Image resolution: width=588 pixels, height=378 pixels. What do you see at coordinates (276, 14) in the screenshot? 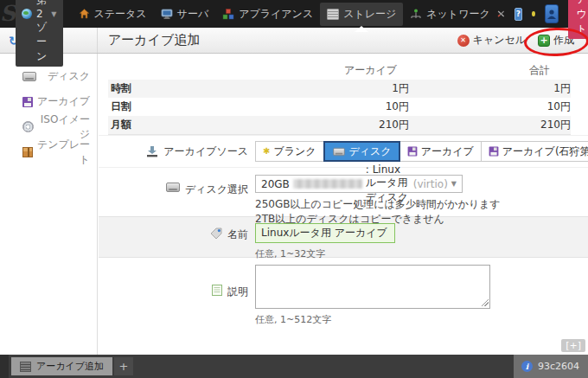
I see `nav-label: アプライアンス` at bounding box center [276, 14].